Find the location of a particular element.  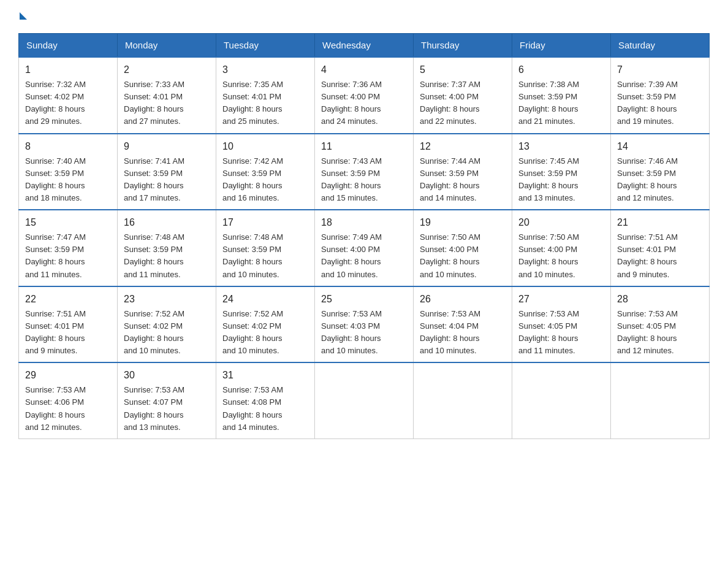

logo-triangle-icon is located at coordinates (23, 16).